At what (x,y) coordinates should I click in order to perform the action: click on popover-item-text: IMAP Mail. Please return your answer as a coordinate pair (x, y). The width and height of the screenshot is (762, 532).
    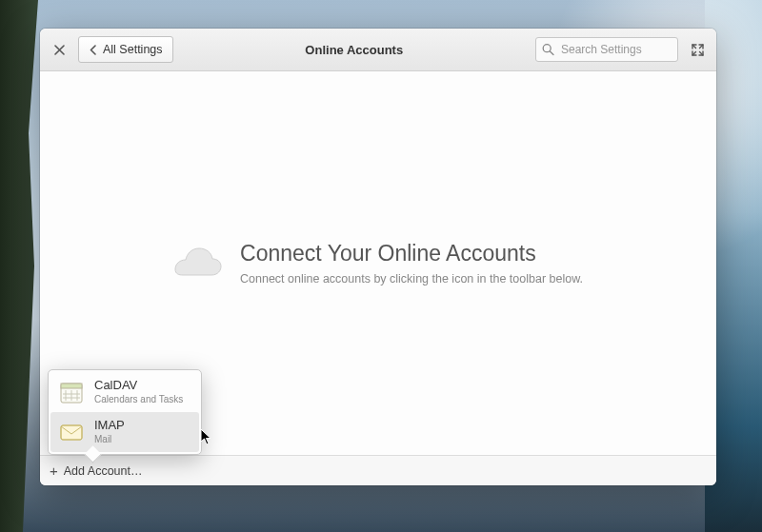
    Looking at the image, I should click on (110, 432).